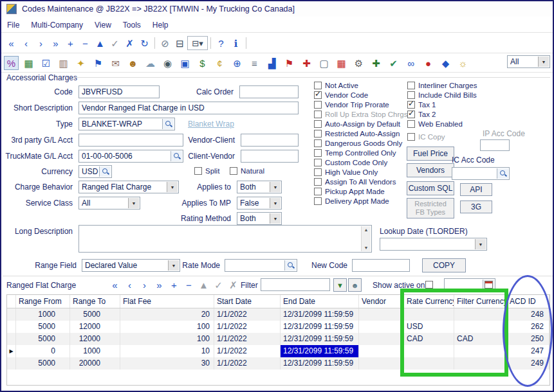 The height and width of the screenshot is (392, 554). What do you see at coordinates (367, 248) in the screenshot?
I see `scroll-down-icon: ▼` at bounding box center [367, 248].